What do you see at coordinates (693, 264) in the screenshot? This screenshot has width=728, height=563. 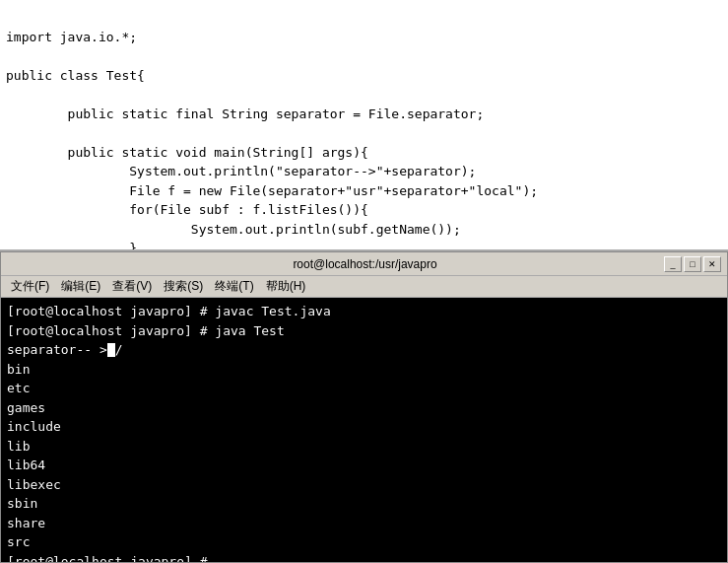 I see `terminal-controls: _ □ ✕` at bounding box center [693, 264].